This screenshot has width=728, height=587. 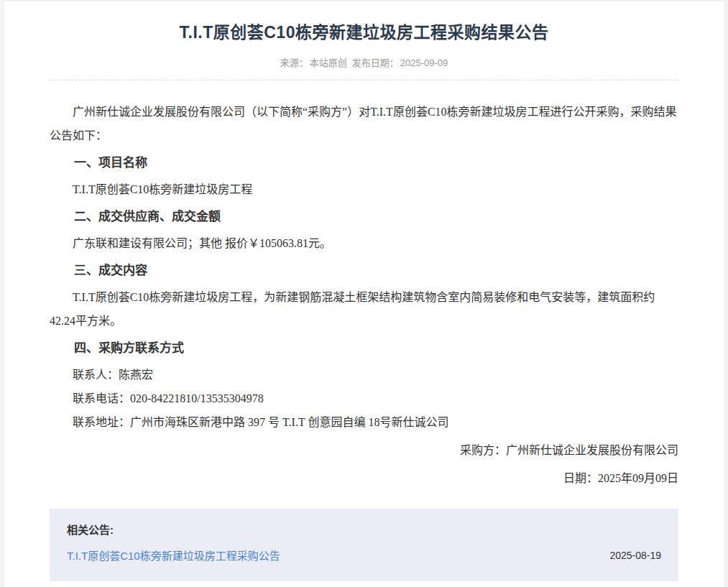 What do you see at coordinates (295, 63) in the screenshot?
I see `source-label: 来源：` at bounding box center [295, 63].